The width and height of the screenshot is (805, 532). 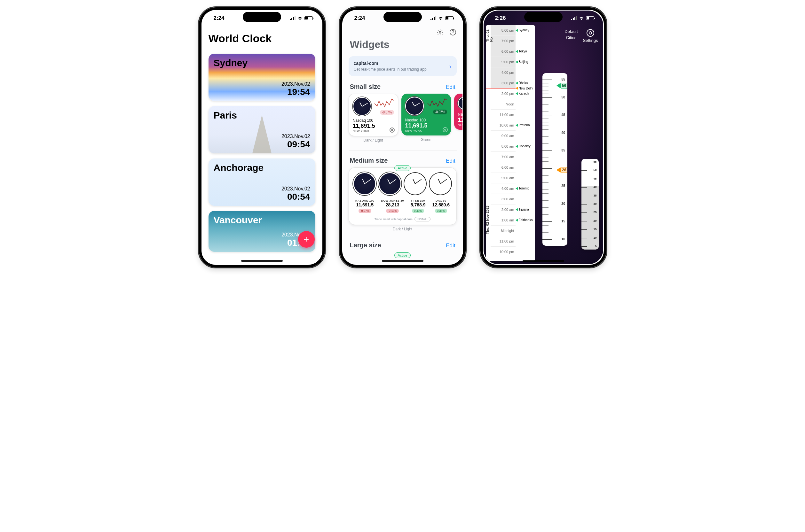 I want to click on widget-small-green: -0.07% Nasdaq 100 11,691.5 NEW YORK, so click(x=426, y=115).